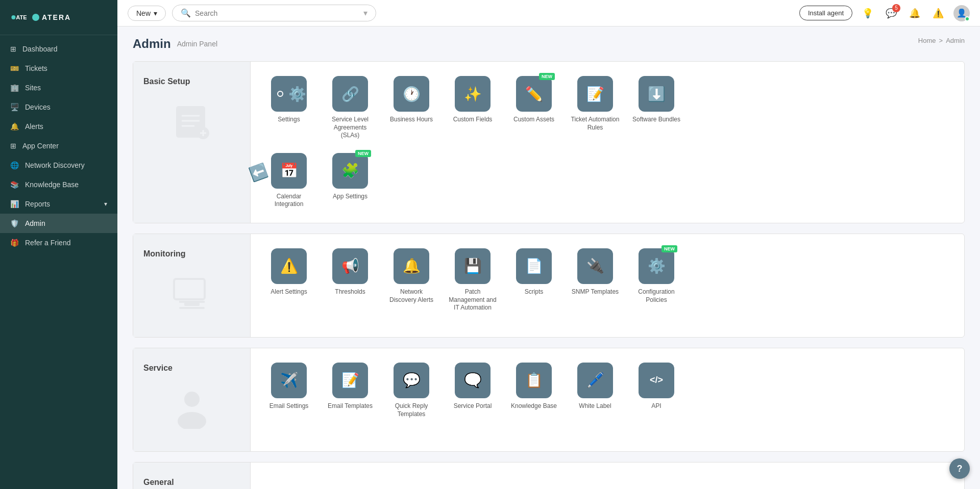 The image size is (980, 489). I want to click on software-bundles-tile-label: Software Bundles, so click(656, 120).